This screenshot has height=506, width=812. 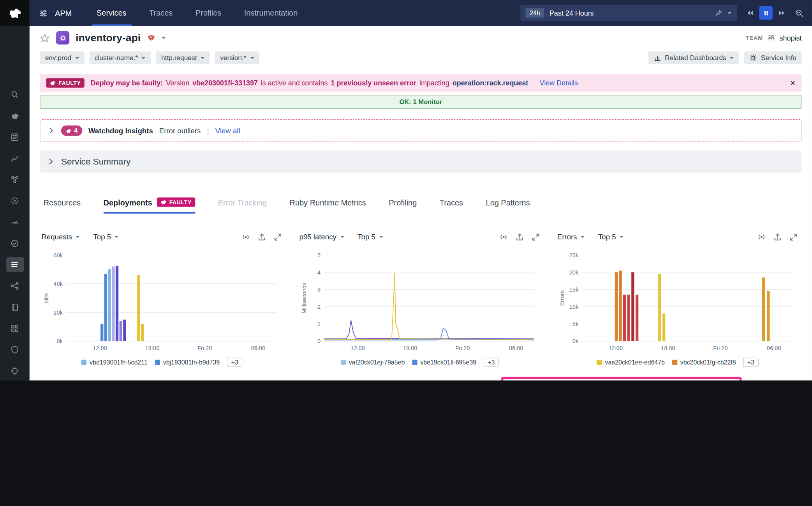 What do you see at coordinates (46, 298) in the screenshot?
I see `svg-text: Hits` at bounding box center [46, 298].